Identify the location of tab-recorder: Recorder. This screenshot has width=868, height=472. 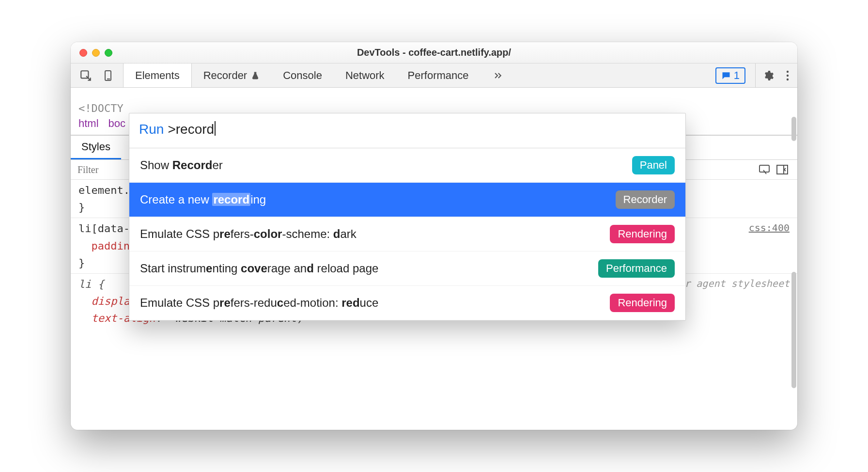
(232, 76).